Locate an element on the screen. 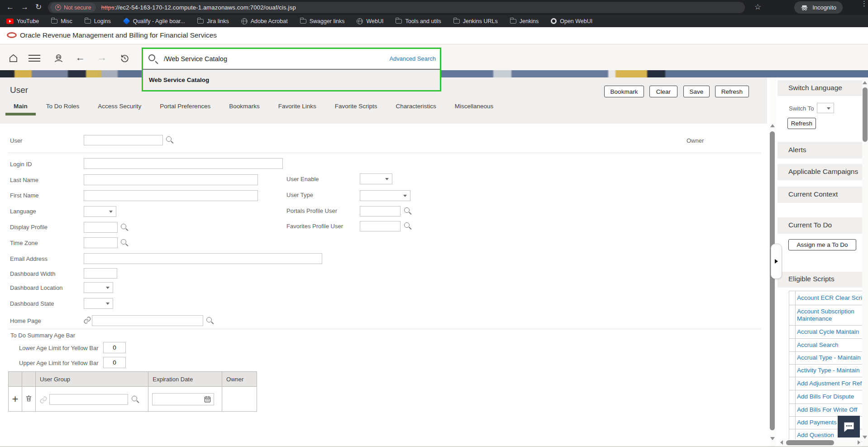 Image resolution: width=868 pixels, height=447 pixels. bookmark-jira-links: Jira links is located at coordinates (213, 21).